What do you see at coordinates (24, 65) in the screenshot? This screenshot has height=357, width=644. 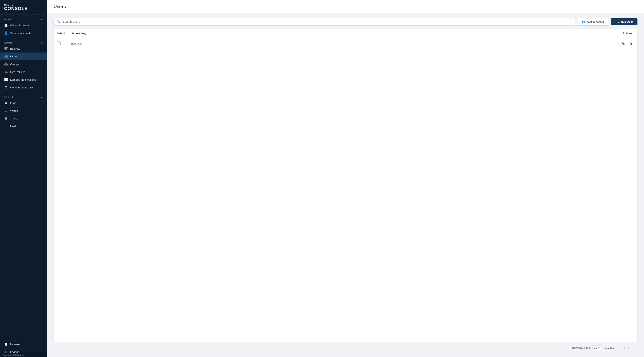 I see `sidebar-section-admin: ADMIN ▲ 🪣 Buckets 👥 Users 👫 Groups 🔖 IAM…` at bounding box center [24, 65].